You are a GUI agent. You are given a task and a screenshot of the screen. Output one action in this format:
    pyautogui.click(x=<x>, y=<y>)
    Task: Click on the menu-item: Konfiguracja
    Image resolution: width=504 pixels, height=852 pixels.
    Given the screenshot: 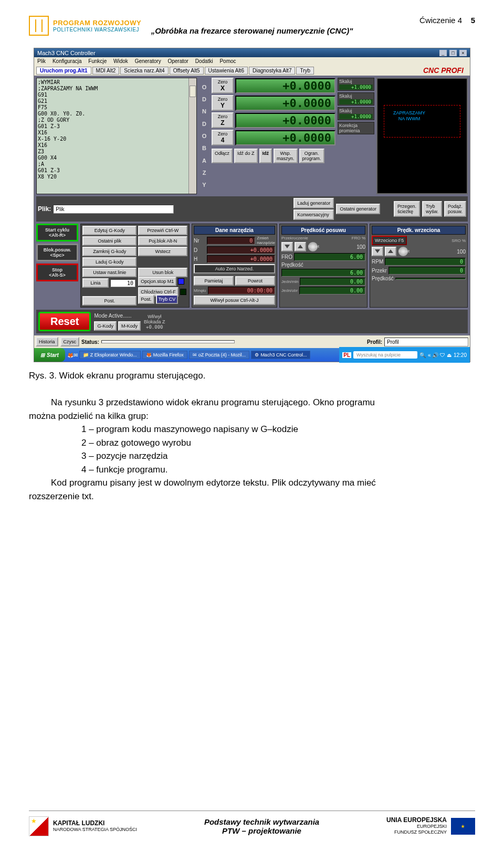 What is the action you would take?
    pyautogui.click(x=67, y=61)
    